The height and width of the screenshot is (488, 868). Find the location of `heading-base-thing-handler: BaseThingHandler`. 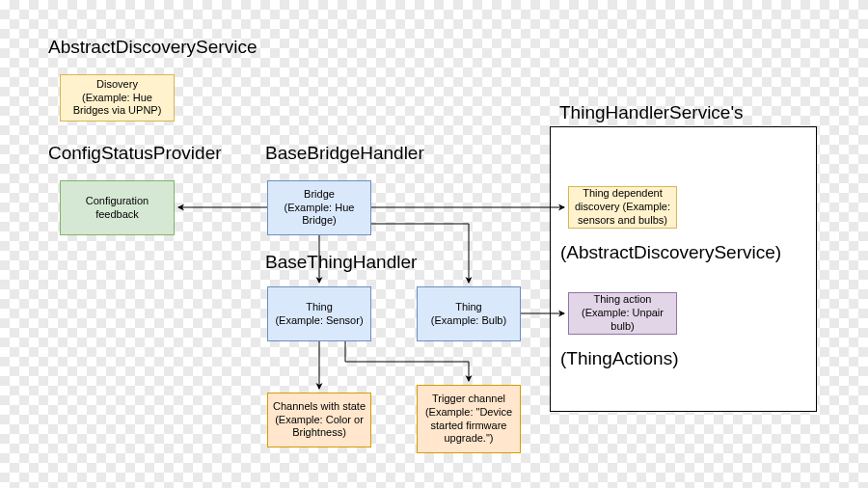

heading-base-thing-handler: BaseThingHandler is located at coordinates (341, 262).